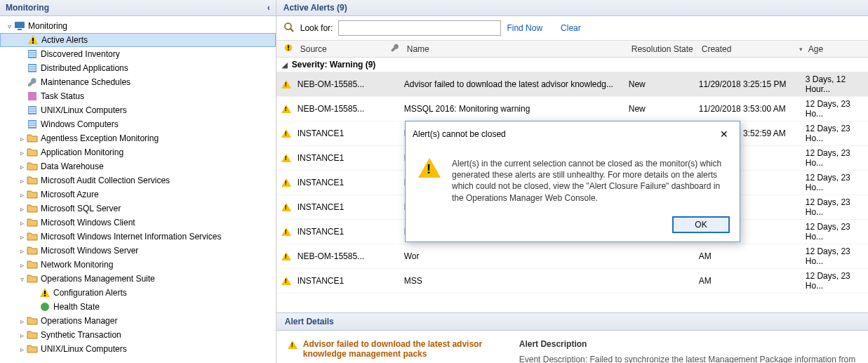 Image resolution: width=868 pixels, height=363 pixels. What do you see at coordinates (287, 65) in the screenshot?
I see `group-twisty-icon: ◢` at bounding box center [287, 65].